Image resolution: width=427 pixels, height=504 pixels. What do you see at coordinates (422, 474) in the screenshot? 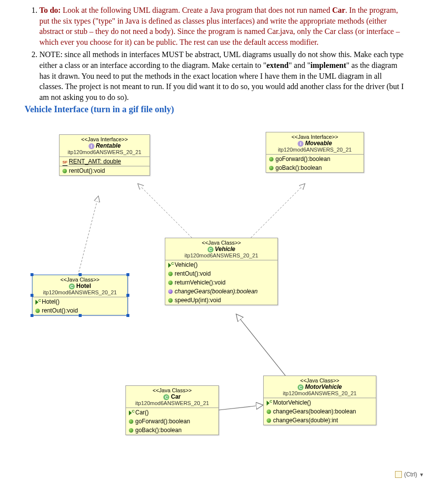
I see `chevron-down-icon: ▼` at bounding box center [422, 474].